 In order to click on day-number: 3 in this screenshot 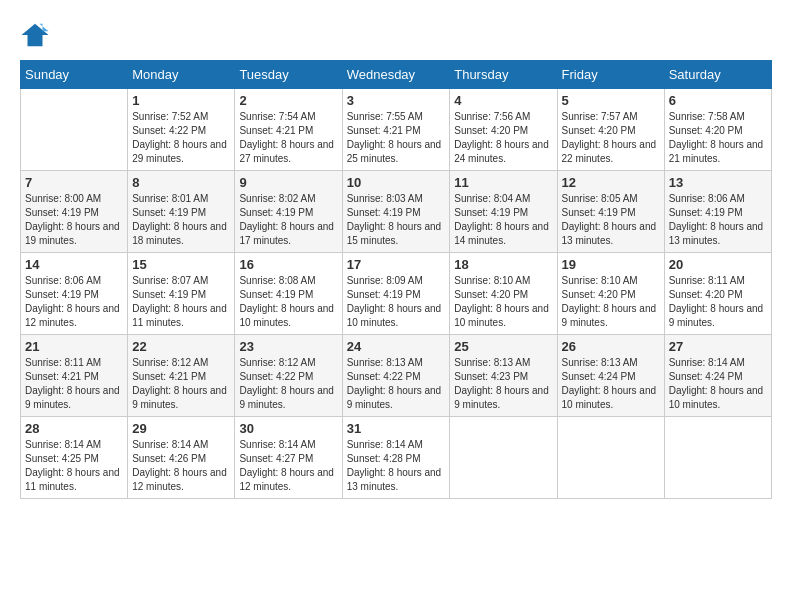, I will do `click(396, 100)`.